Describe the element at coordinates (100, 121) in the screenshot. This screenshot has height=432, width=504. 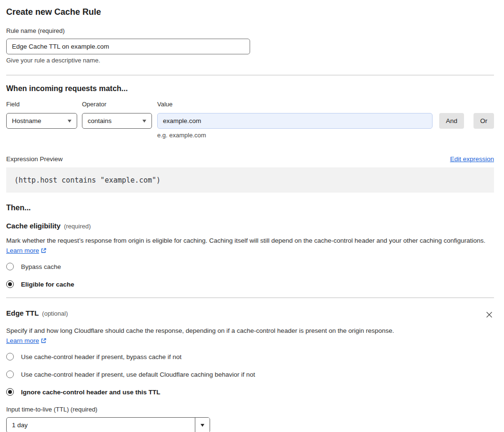
I see `operator-select-value: contains` at that location.